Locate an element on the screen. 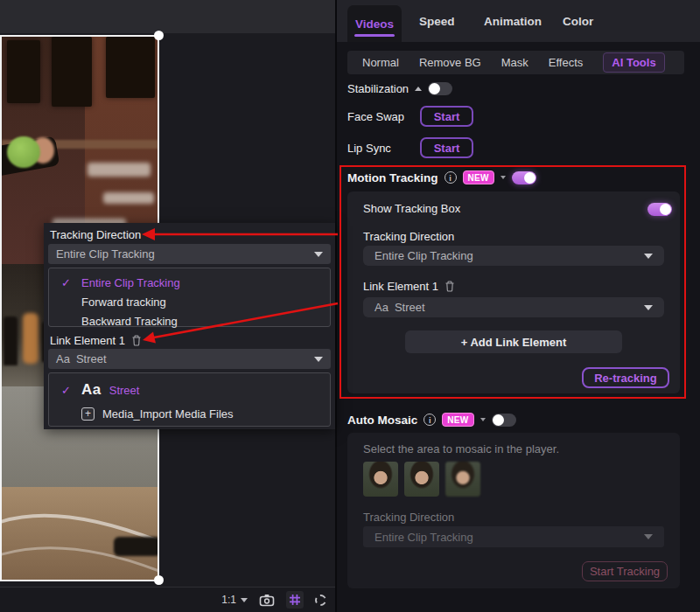 The image size is (700, 612). subtab-normal: Normal is located at coordinates (381, 63).